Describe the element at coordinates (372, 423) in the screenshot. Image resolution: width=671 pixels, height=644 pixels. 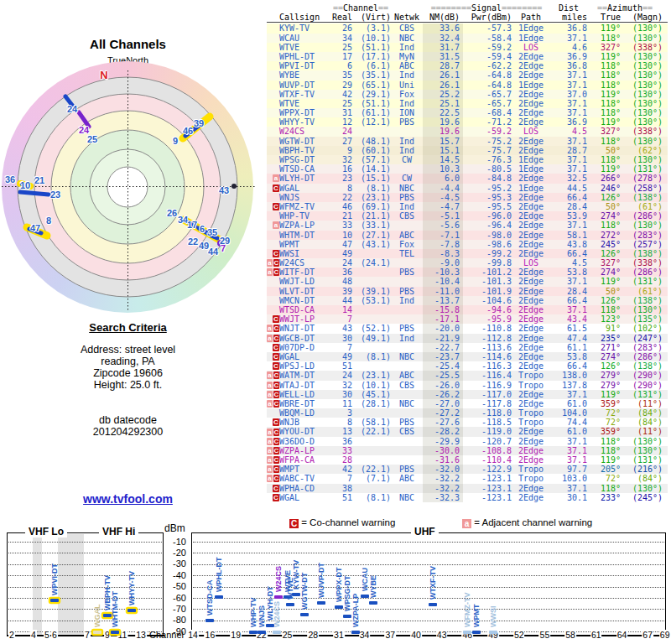
I see `virtual-channel-cell: (58.1)` at that location.